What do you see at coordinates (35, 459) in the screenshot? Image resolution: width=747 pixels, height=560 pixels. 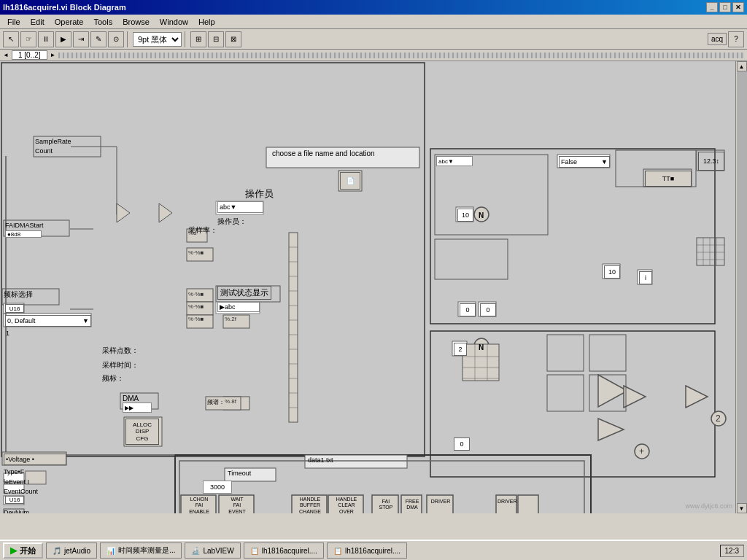 I see `voltage-dropdown: •Voltage •` at bounding box center [35, 459].